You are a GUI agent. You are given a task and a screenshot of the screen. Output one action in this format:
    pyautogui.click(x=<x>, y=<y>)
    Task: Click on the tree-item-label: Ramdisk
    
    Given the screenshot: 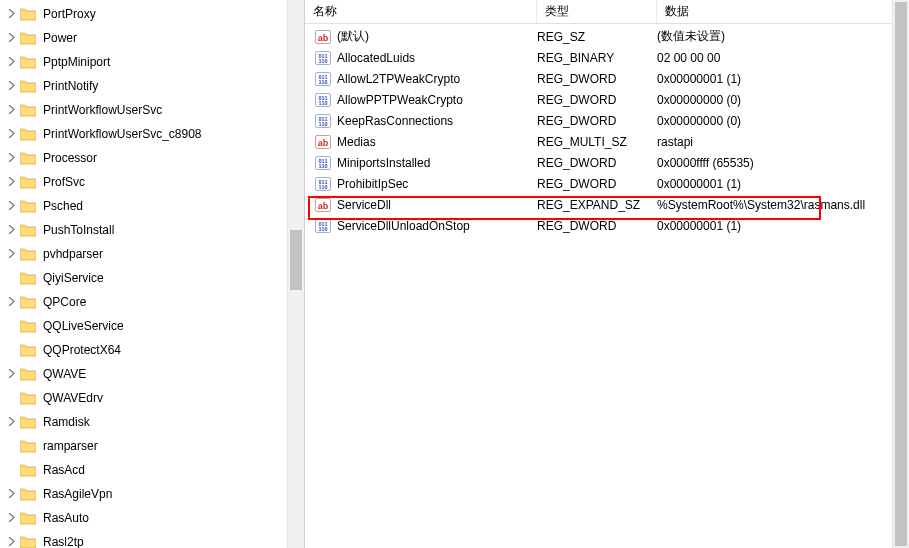 What is the action you would take?
    pyautogui.click(x=66, y=422)
    